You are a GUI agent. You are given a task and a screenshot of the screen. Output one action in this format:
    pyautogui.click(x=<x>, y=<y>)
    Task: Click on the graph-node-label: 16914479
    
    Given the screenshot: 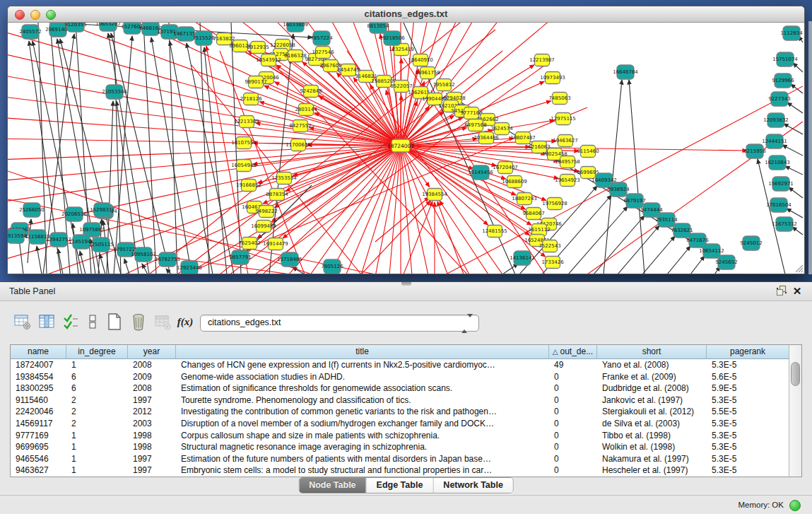 What is the action you would take?
    pyautogui.click(x=276, y=244)
    